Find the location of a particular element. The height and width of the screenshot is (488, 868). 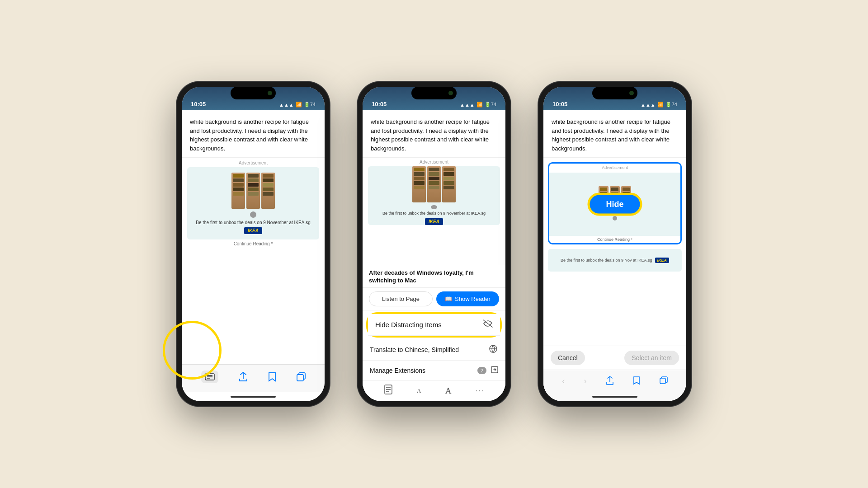

extensions-row-2: Manage Extensions 2 is located at coordinates (434, 371).